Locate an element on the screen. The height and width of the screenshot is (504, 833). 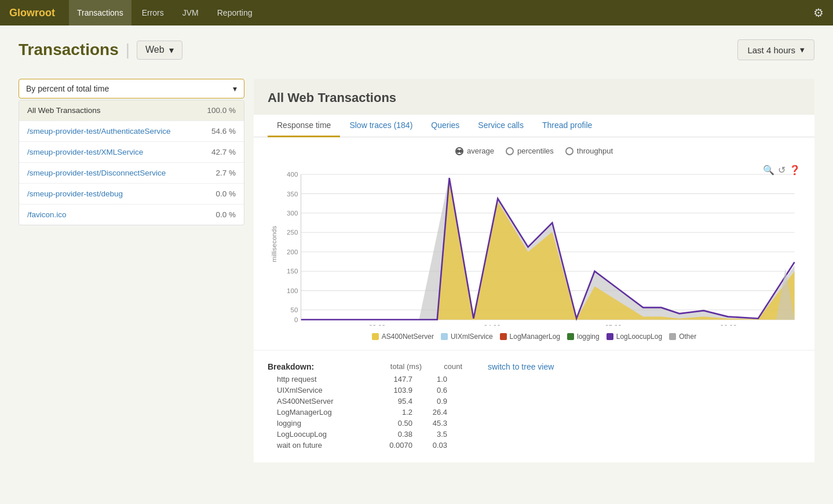
breakdown-total: 0.38 is located at coordinates (392, 434).